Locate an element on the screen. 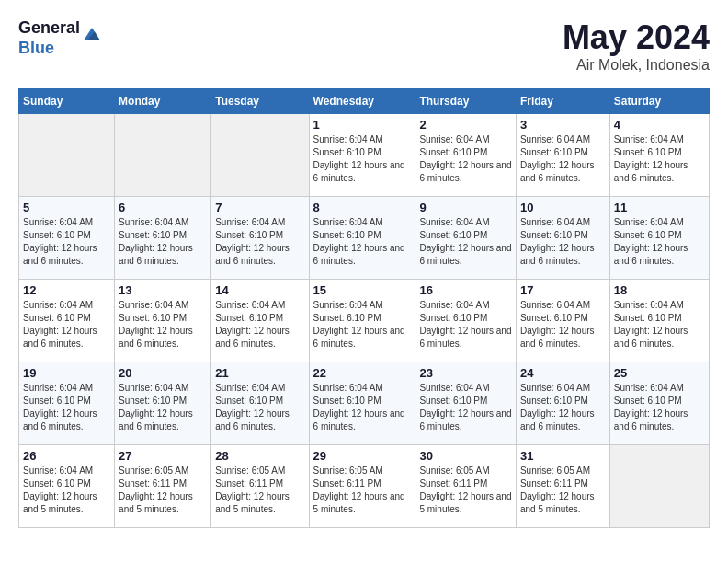  calendar-cell: 4Sunrise: 6:04 AM Sunset: 6:10 PM Daylig… is located at coordinates (659, 155).